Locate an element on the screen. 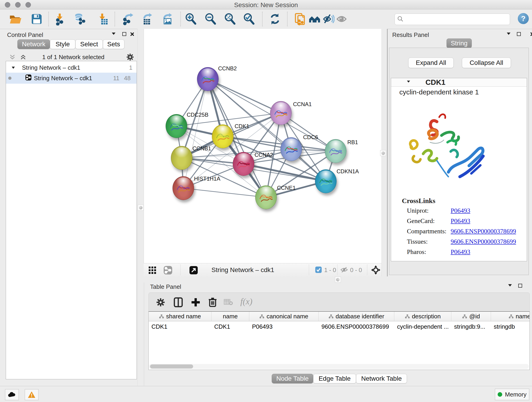 Image resolution: width=532 pixels, height=402 pixels. node-CCNA2 is located at coordinates (243, 164).